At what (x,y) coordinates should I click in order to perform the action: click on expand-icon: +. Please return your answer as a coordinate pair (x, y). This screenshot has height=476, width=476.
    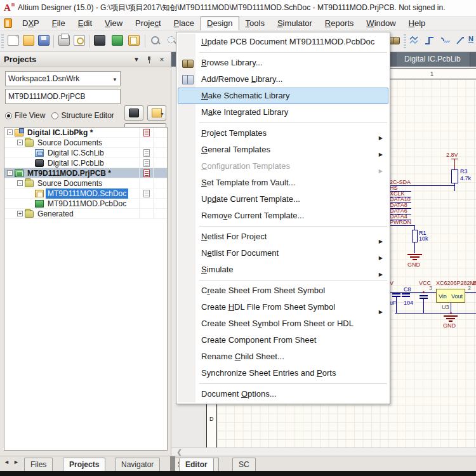
    Looking at the image, I should click on (20, 213).